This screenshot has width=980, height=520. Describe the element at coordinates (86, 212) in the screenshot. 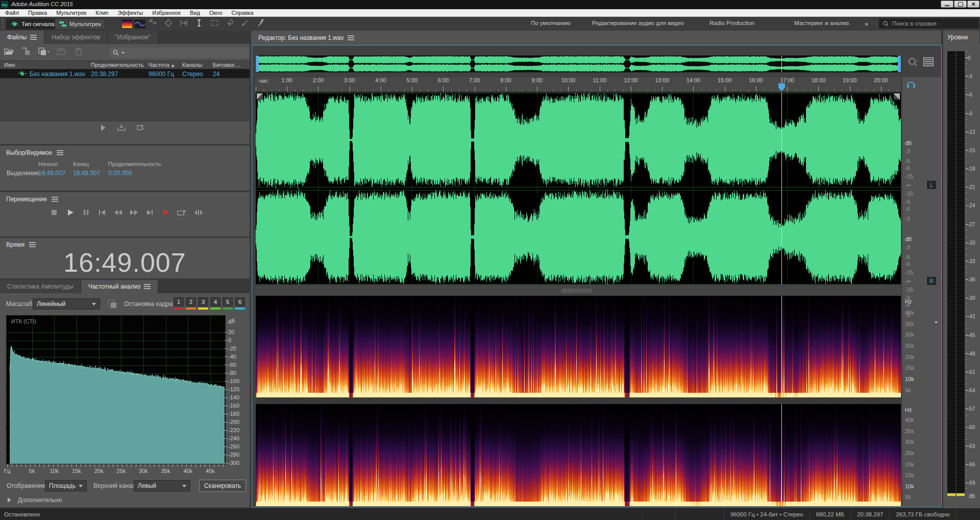

I see `pause-button` at that location.